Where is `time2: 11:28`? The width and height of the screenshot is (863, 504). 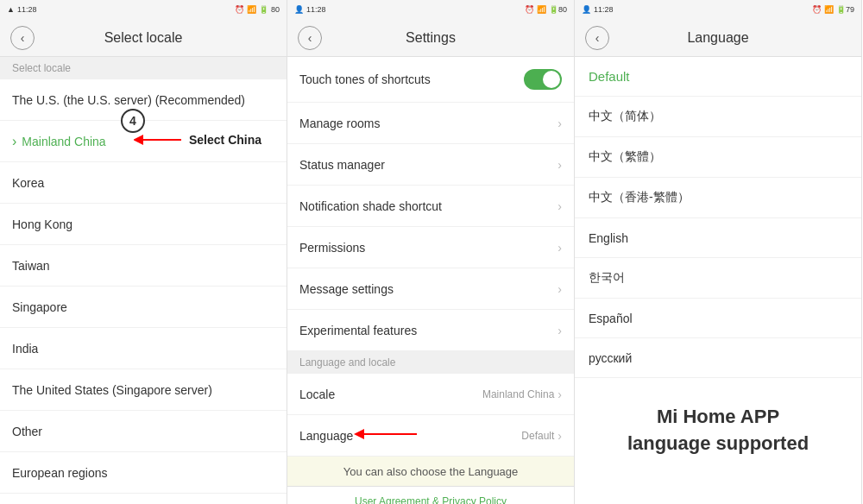 time2: 11:28 is located at coordinates (316, 9).